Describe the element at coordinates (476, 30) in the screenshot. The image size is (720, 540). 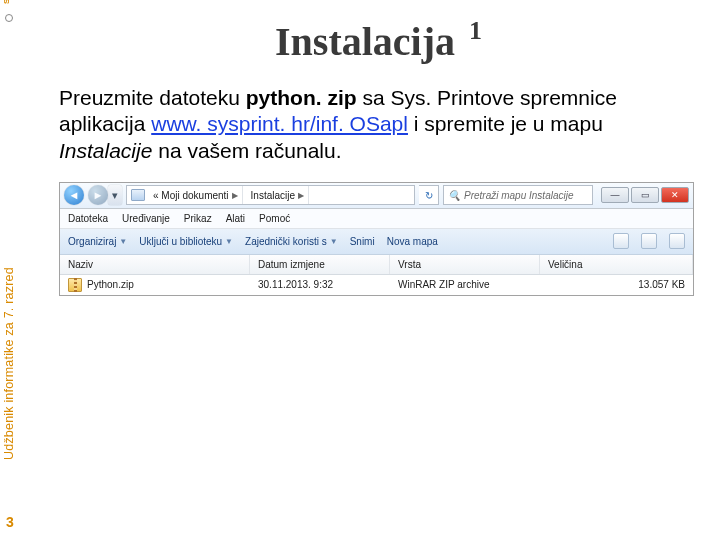
I see `title-footnote-number: 1` at that location.